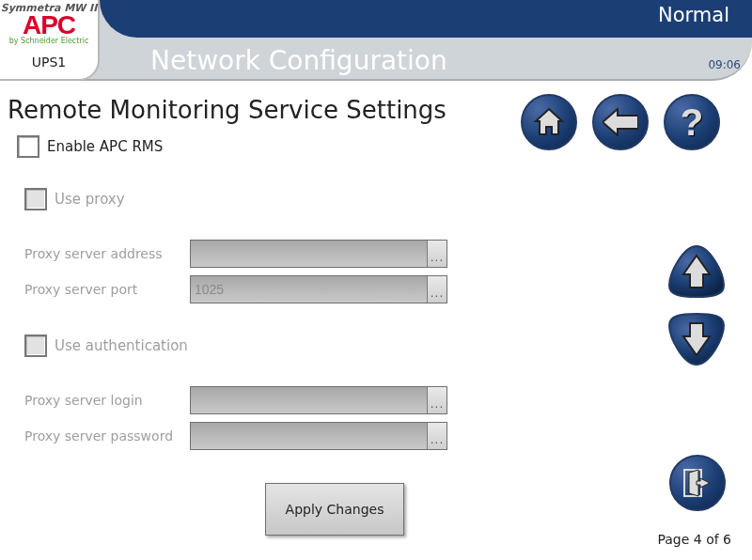 The height and width of the screenshot is (560, 752). What do you see at coordinates (299, 60) in the screenshot?
I see `page-header-title: Network Configuration` at bounding box center [299, 60].